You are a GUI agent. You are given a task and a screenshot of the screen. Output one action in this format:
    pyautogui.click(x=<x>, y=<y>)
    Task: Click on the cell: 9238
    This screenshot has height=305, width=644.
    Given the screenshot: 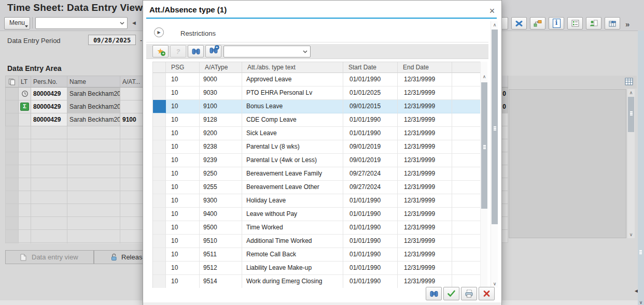 What is the action you would take?
    pyautogui.click(x=221, y=147)
    